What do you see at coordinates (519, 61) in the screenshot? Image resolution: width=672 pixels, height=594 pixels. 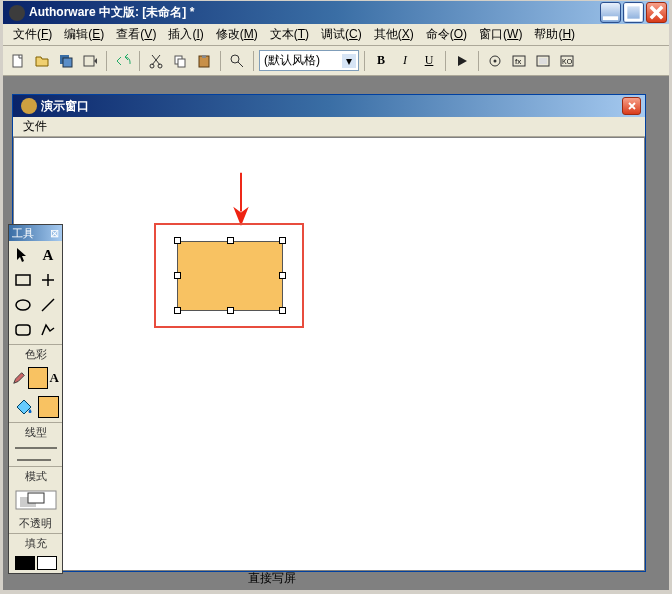 I see `functions-button: fx` at bounding box center [519, 61].